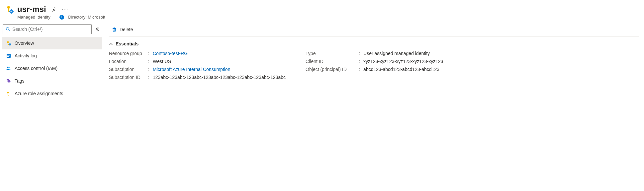 This screenshot has height=191, width=644. Describe the element at coordinates (52, 94) in the screenshot. I see `sidebar-item-role-assignments: Azure role assignments` at that location.